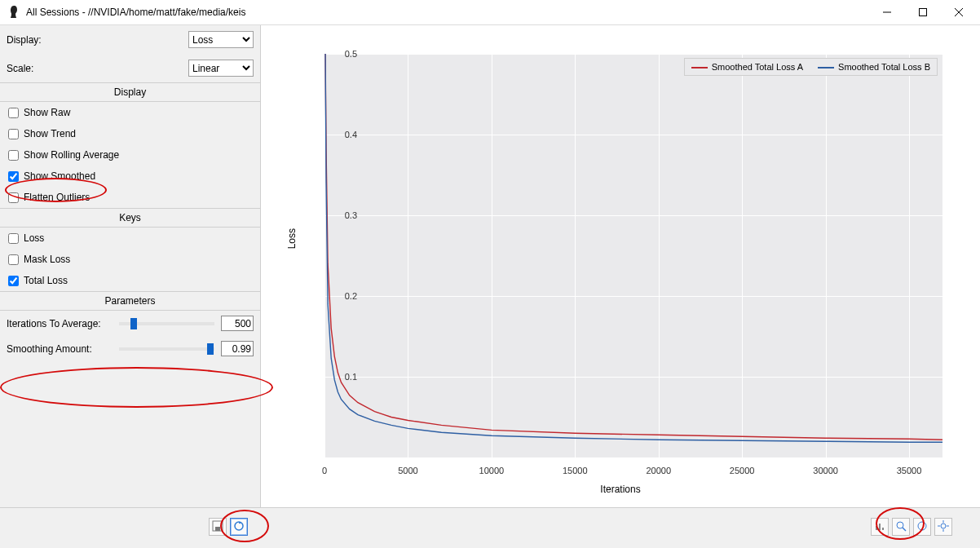 The width and height of the screenshot is (980, 548). I want to click on x-tick: 0, so click(324, 471).